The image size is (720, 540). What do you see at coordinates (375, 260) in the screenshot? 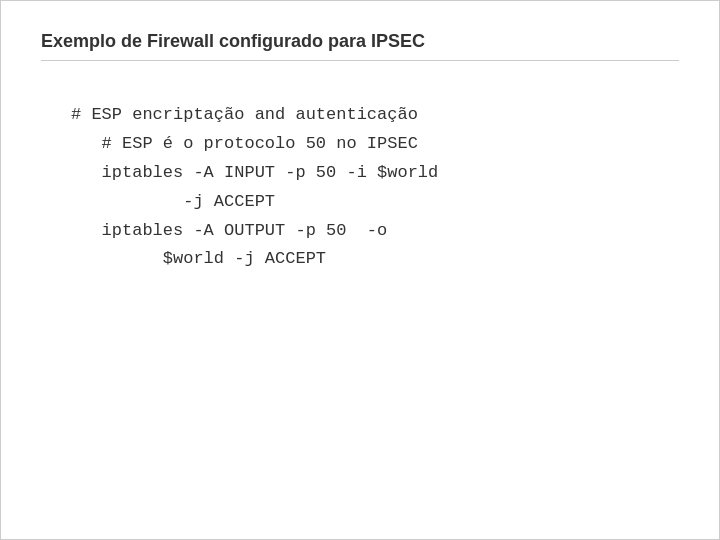
I see `code-line-6: $world -j ACCEPT` at bounding box center [375, 260].